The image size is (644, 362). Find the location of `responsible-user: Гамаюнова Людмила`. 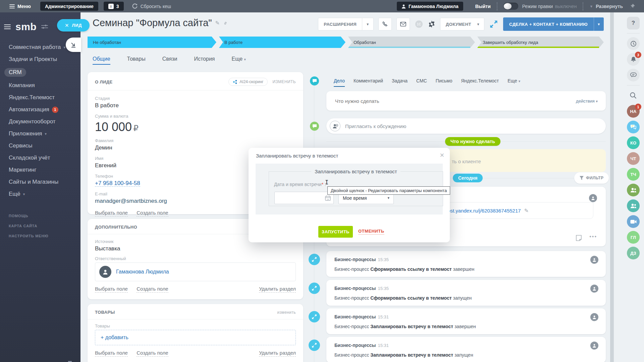

responsible-user: Гамаюнова Людмила is located at coordinates (195, 272).